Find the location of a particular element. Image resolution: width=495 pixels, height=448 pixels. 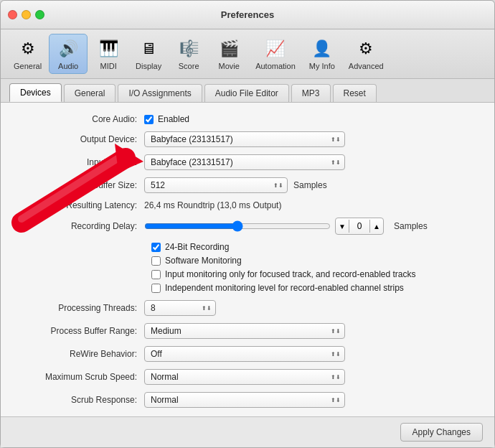

max-scrub-row: Maximum Scrub Speed: Normal Half Quarter is located at coordinates (248, 377).